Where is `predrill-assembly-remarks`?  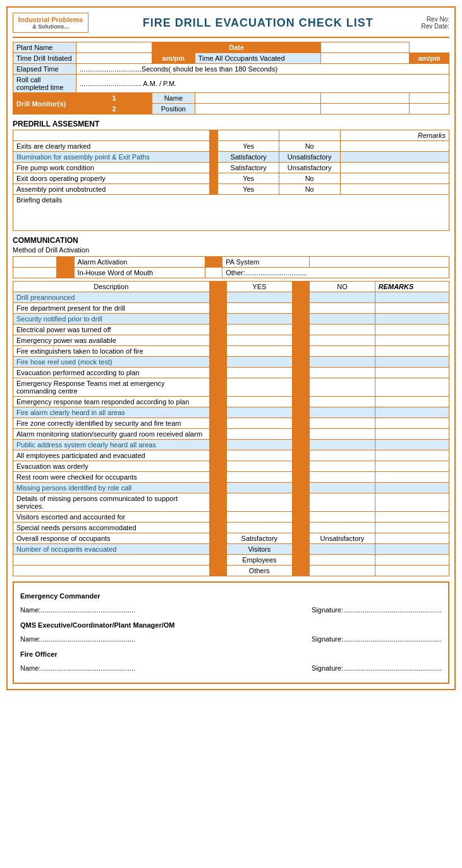
predrill-assembly-remarks is located at coordinates (394, 190).